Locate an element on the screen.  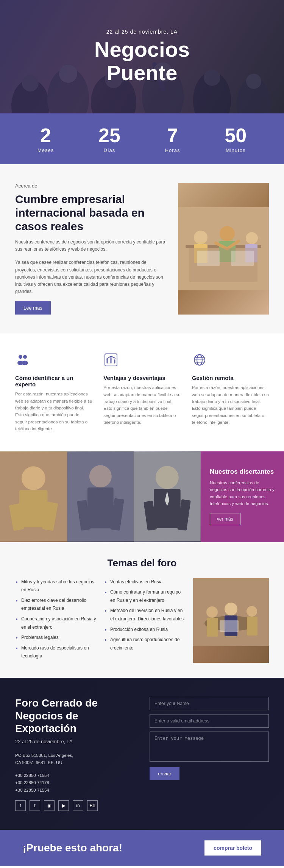
countdown-days: 25 Días is located at coordinates (109, 139).